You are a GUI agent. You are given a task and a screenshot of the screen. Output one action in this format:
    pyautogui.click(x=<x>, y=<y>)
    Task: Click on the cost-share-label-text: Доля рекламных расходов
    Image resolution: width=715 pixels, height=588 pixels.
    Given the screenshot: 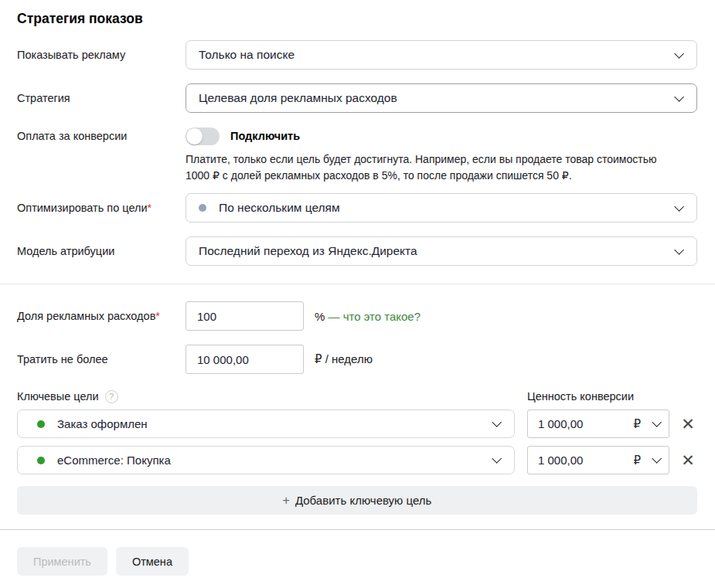 What is the action you would take?
    pyautogui.click(x=87, y=316)
    